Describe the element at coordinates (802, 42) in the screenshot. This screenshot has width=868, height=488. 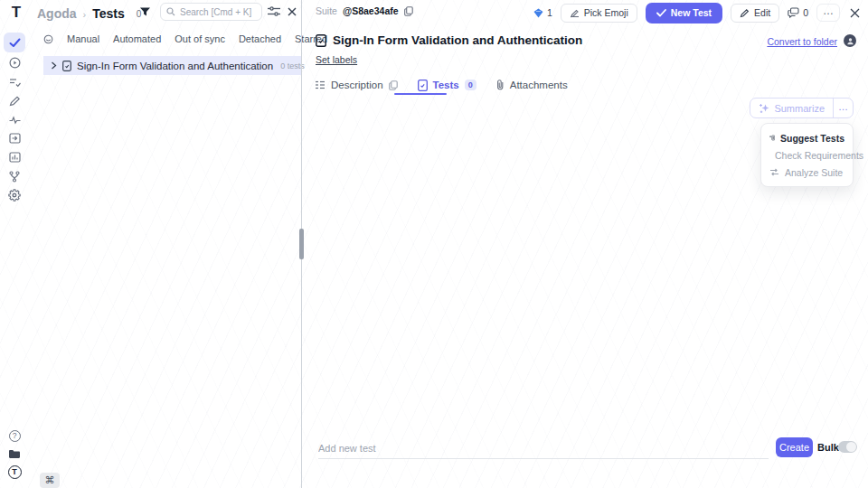
I see `convert-to-folder-link: Convert to folder` at that location.